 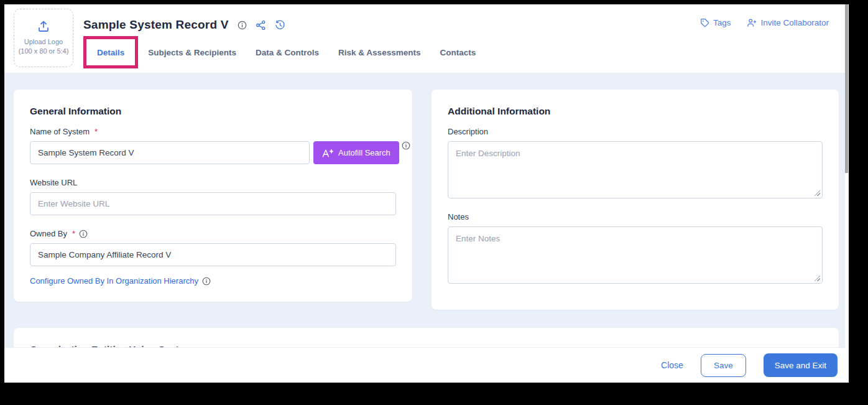 What do you see at coordinates (635, 216) in the screenshot?
I see `notes-label: Notes` at bounding box center [635, 216].